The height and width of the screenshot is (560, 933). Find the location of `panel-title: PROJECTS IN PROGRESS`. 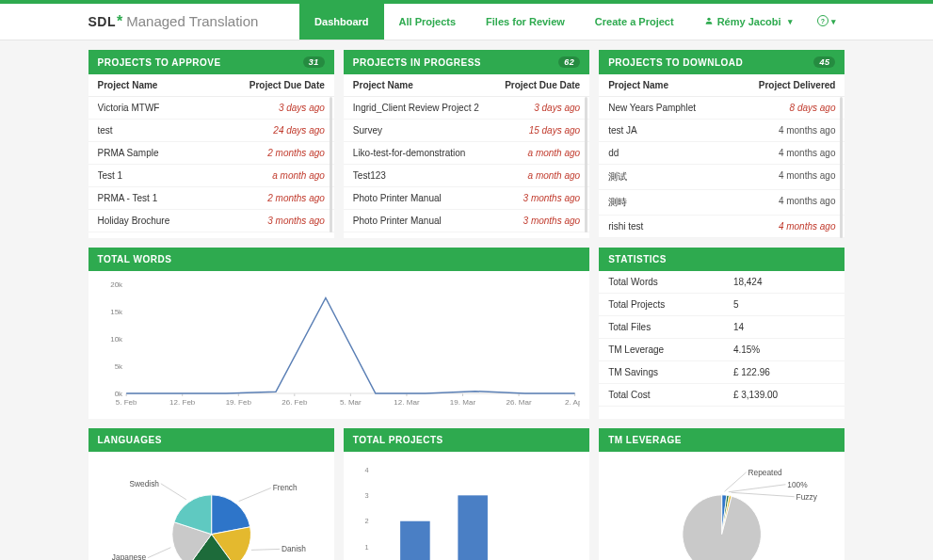

panel-title: PROJECTS IN PROGRESS is located at coordinates (417, 62).